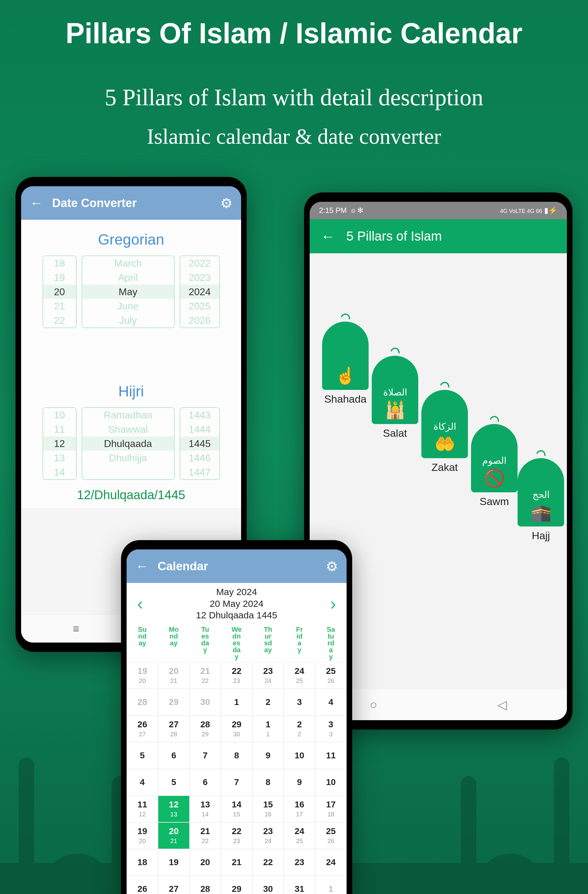  Describe the element at coordinates (142, 862) in the screenshot. I see `calendar-day-cell: 18` at that location.